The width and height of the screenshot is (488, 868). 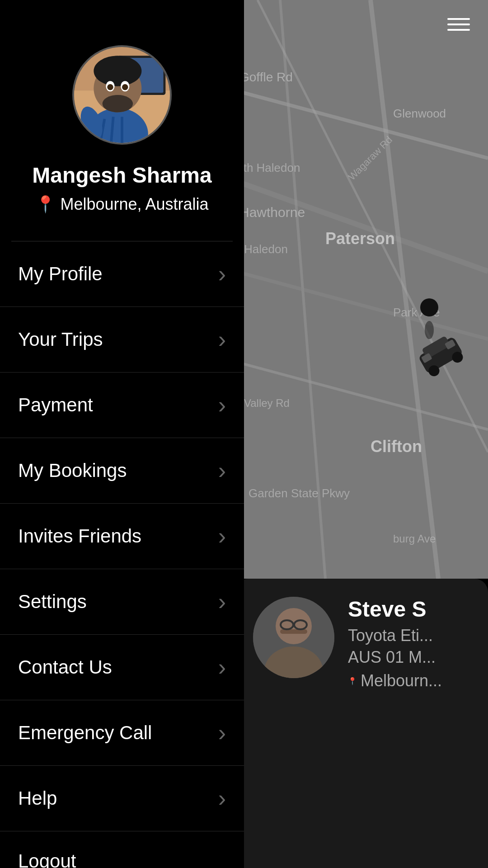 What do you see at coordinates (122, 798) in the screenshot?
I see `menu-item-help: Help›` at bounding box center [122, 798].